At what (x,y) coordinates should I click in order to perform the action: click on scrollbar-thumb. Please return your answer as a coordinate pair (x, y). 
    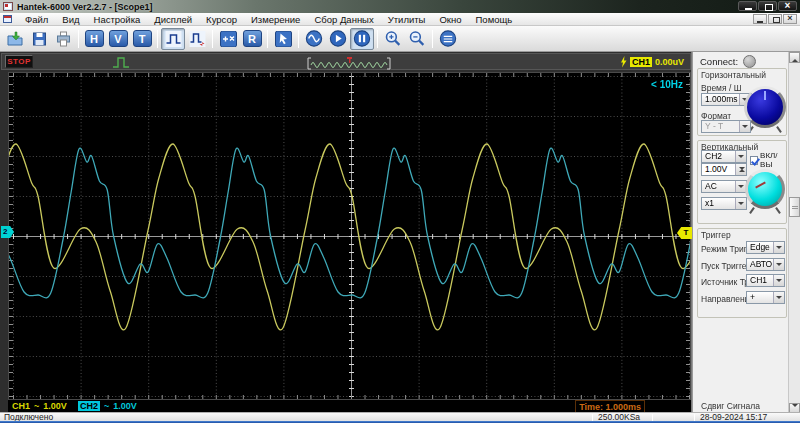
    Looking at the image, I should click on (794, 207).